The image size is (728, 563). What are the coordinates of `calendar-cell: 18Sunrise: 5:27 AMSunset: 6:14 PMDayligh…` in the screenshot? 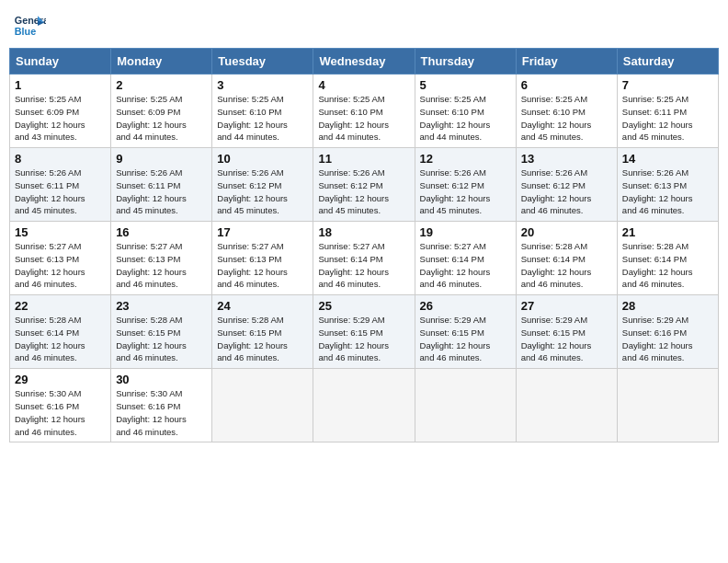 It's located at (364, 259).